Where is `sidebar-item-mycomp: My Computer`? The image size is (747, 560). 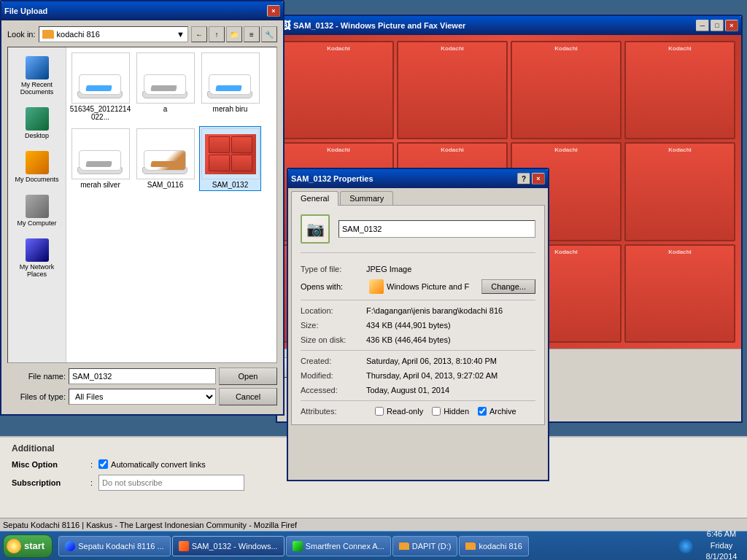
sidebar-item-mycomp: My Computer is located at coordinates (37, 211).